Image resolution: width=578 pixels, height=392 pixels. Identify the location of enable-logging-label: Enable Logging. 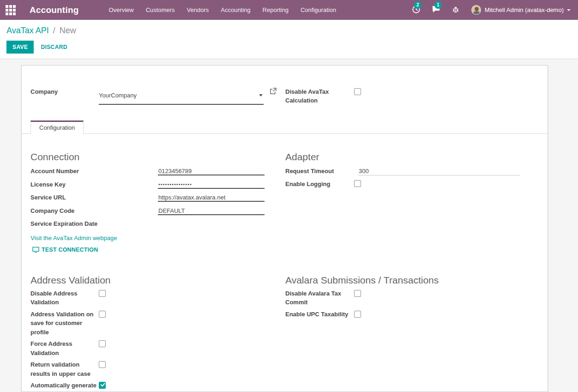
(322, 184).